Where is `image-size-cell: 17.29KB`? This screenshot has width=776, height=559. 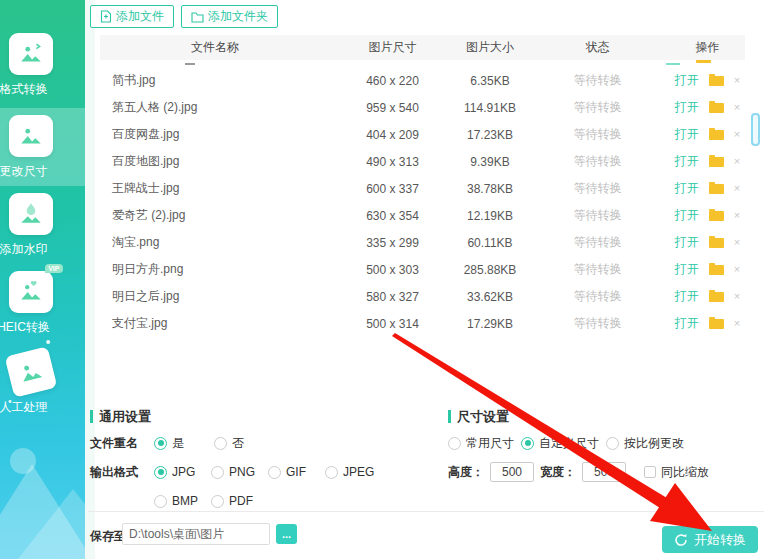 image-size-cell: 17.29KB is located at coordinates (490, 324).